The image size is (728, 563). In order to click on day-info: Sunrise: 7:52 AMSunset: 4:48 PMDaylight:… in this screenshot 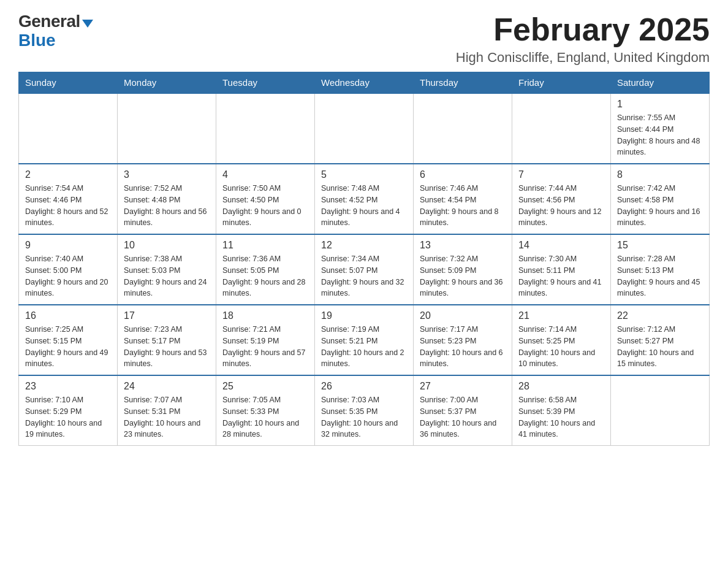, I will do `click(167, 206)`.